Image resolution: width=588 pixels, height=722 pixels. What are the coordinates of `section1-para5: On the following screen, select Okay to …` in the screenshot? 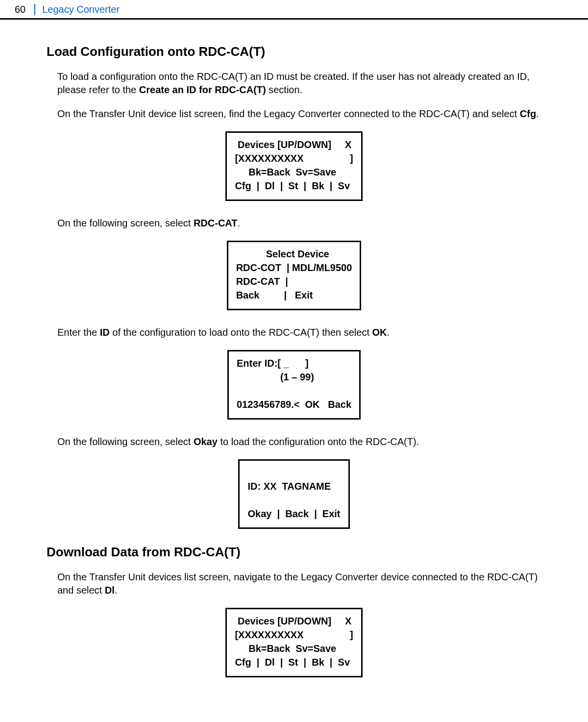 It's located at (294, 442).